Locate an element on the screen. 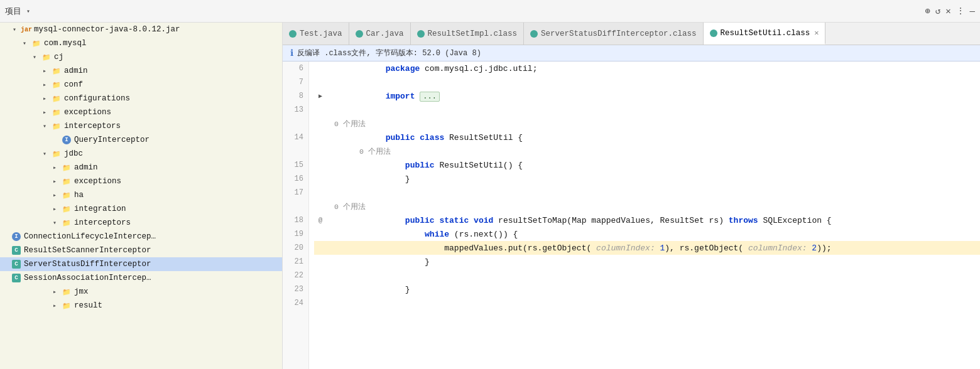  top-bar-title: 项目 is located at coordinates (13, 11).